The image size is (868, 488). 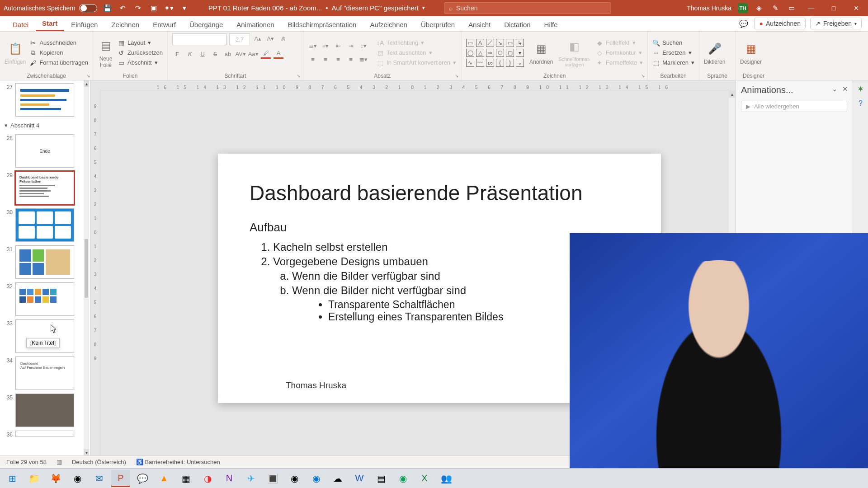 What do you see at coordinates (775, 8) in the screenshot?
I see `ribbon-display-icon: ✎` at bounding box center [775, 8].